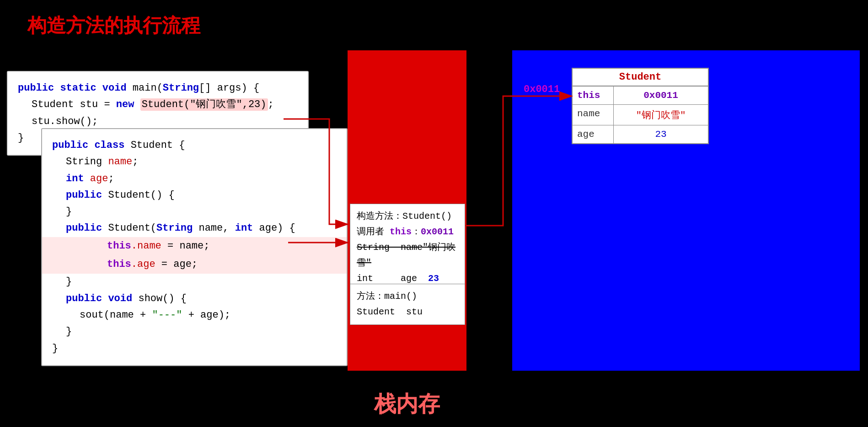  Describe the element at coordinates (661, 95) in the screenshot. I see `obj-this-value: 0x0011` at that location.